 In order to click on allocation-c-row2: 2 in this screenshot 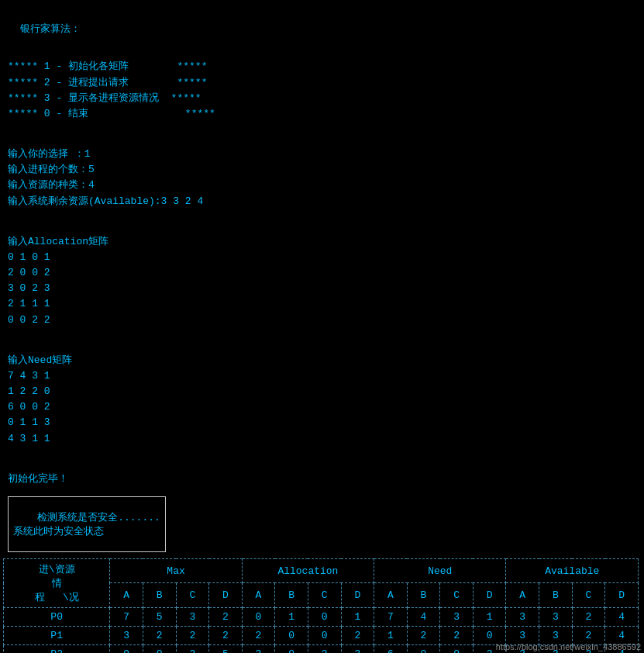, I will do `click(324, 648)`.